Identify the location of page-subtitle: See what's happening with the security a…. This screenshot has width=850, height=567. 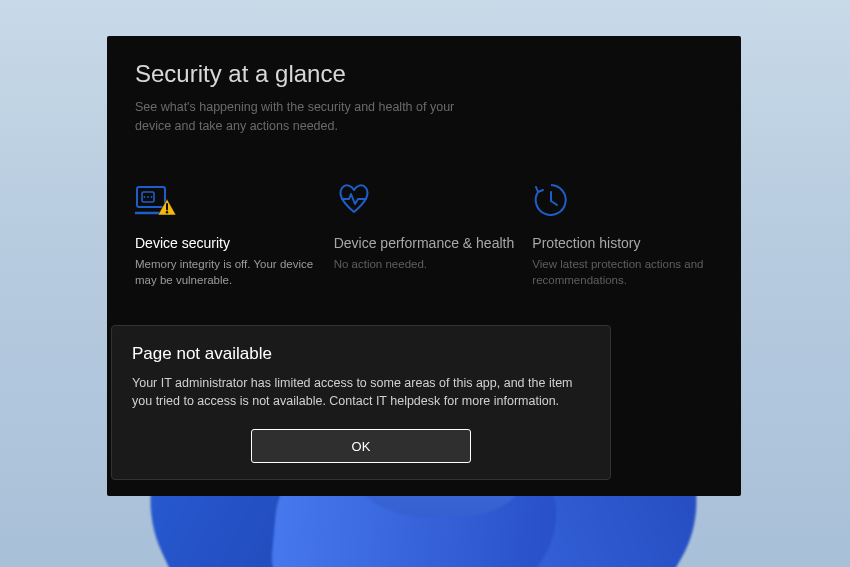
(305, 117).